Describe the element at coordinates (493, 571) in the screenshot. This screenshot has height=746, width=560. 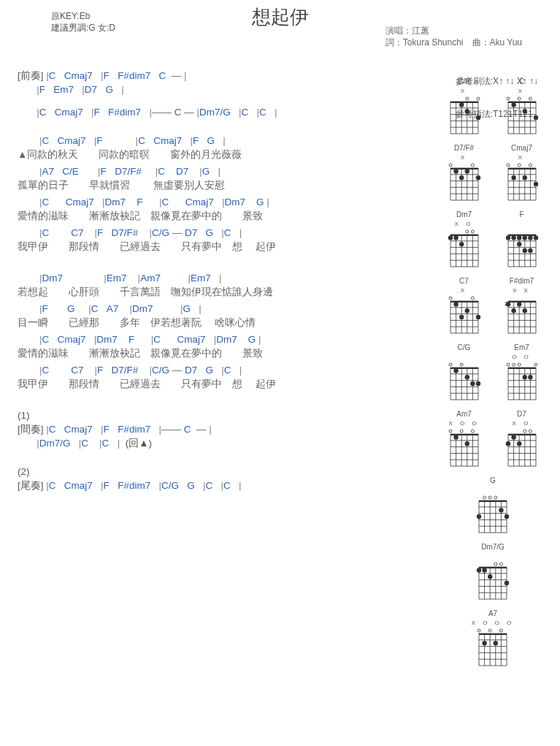
I see `chord-diagram-Dm7G: Dm7/G` at that location.